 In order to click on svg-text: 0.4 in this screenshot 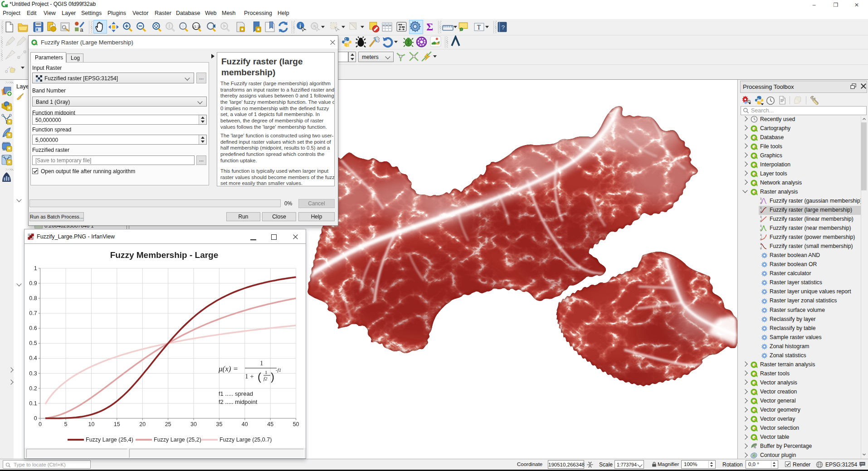, I will do `click(33, 358)`.